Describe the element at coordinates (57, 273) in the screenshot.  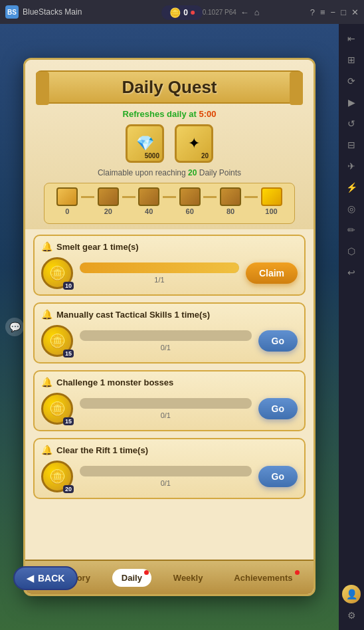
I see `coin-symbol-0: 🪙` at that location.